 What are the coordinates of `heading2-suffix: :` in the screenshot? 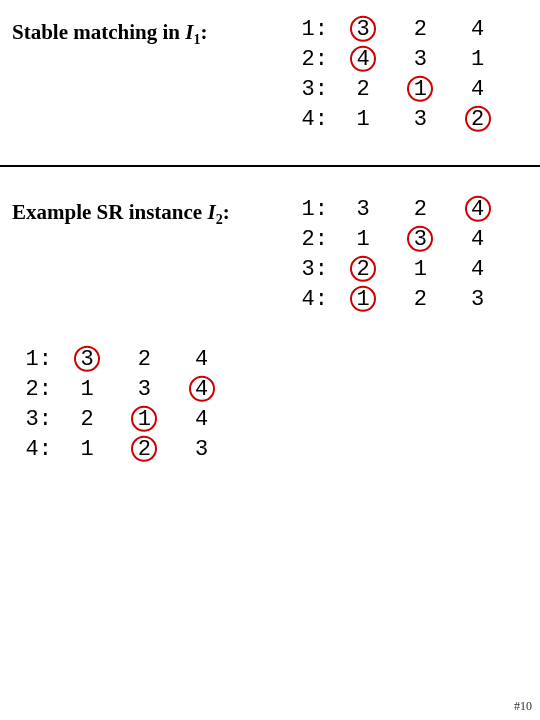 It's located at (226, 212).